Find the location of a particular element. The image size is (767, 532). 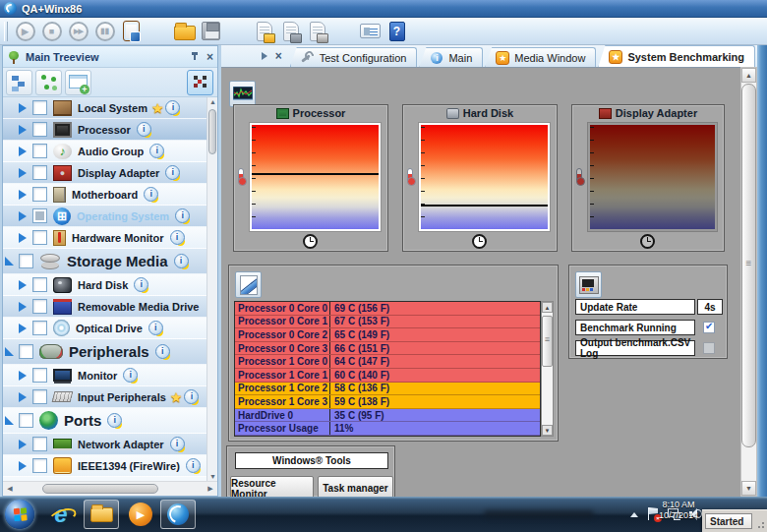

tab: System Benchmarking is located at coordinates (677, 56).